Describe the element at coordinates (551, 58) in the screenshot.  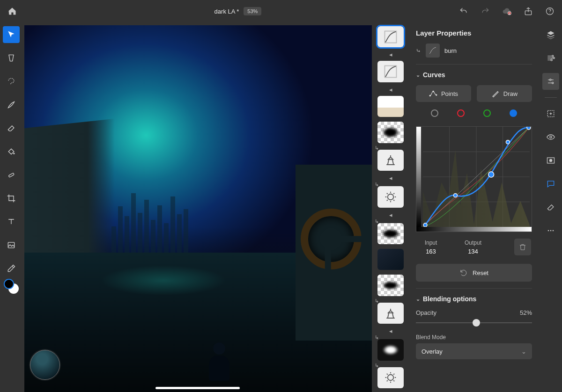
I see `layer-properties-button` at that location.